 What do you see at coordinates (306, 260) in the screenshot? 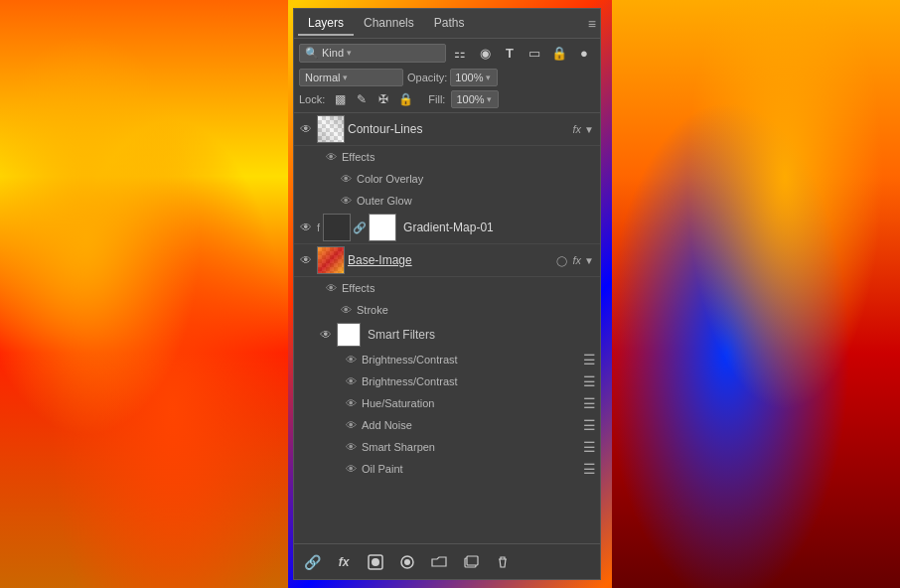
I see `visibility-base-image: 👁` at bounding box center [306, 260].